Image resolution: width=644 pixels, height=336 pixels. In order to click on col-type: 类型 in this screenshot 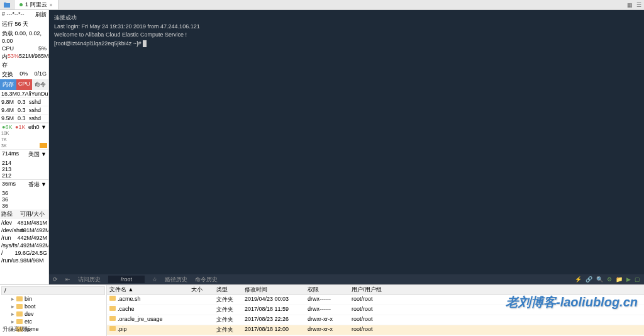, I will do `click(228, 289)`.